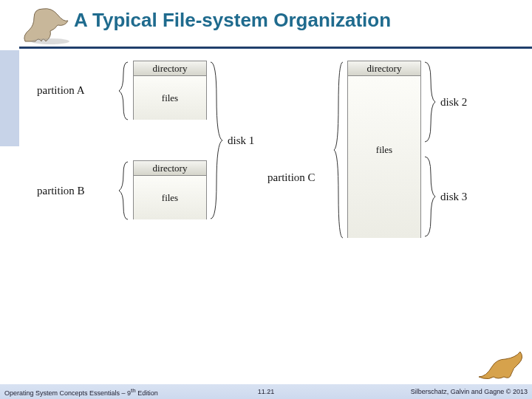  What do you see at coordinates (384, 150) in the screenshot?
I see `files-body-label: files` at bounding box center [384, 150].